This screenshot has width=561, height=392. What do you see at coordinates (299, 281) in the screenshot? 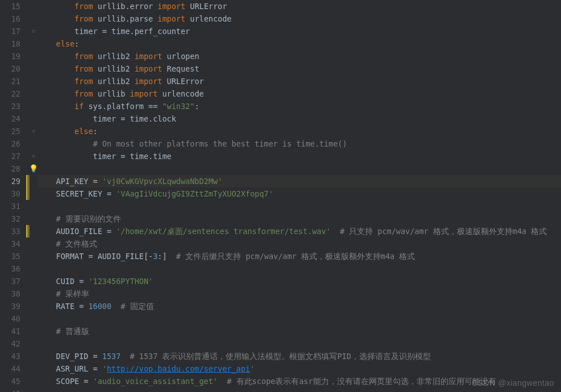
I see `code-line: CUID = '123456PYTHON'` at bounding box center [299, 281].